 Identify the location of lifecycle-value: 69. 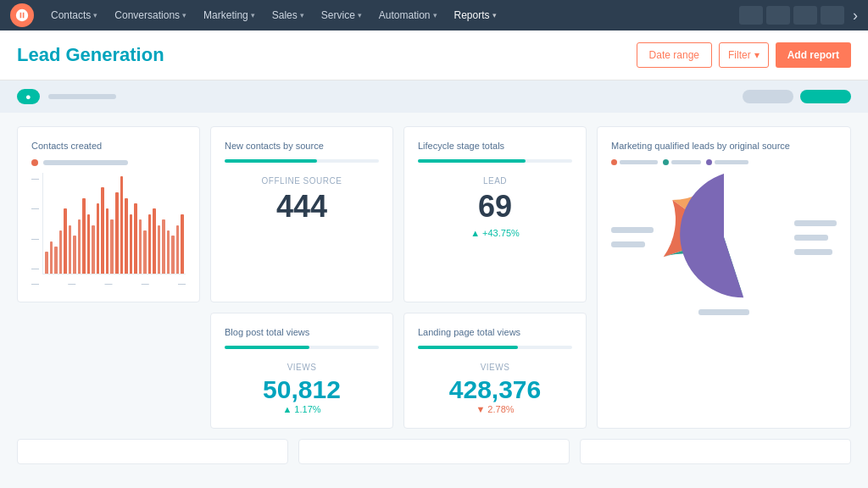
(495, 207).